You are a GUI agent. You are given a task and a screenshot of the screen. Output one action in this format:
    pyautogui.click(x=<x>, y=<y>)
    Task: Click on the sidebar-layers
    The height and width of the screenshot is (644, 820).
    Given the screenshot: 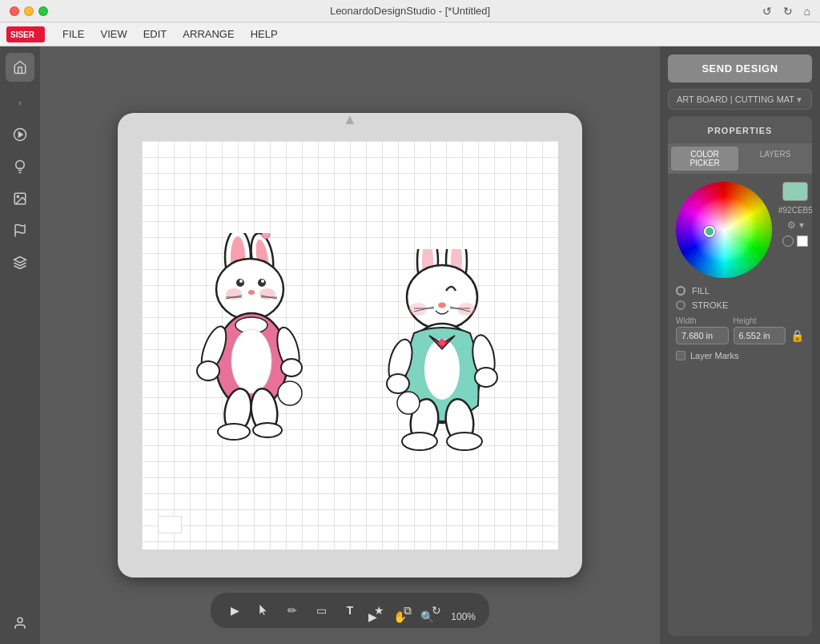 What is the action you would take?
    pyautogui.click(x=20, y=263)
    